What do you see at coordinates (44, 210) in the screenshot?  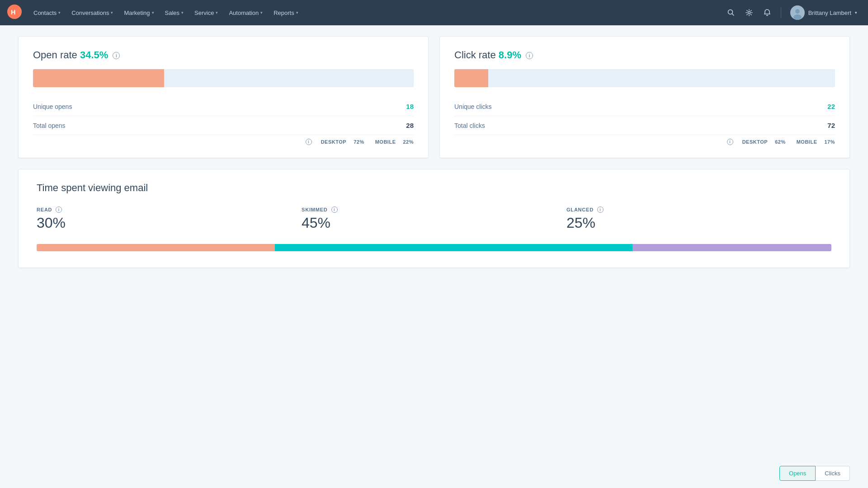 I see `read-label: READ` at bounding box center [44, 210].